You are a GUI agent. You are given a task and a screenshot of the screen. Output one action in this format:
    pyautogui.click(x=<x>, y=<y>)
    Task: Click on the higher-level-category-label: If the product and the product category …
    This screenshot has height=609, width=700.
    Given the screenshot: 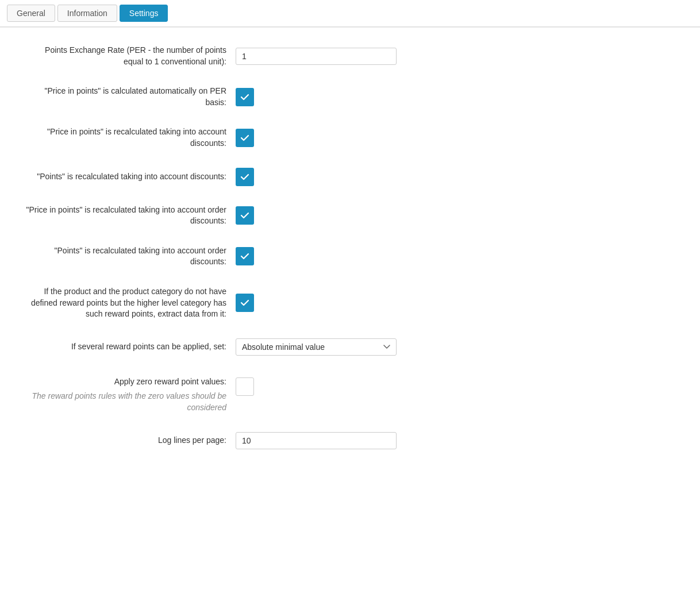 What is the action you would take?
    pyautogui.click(x=129, y=303)
    